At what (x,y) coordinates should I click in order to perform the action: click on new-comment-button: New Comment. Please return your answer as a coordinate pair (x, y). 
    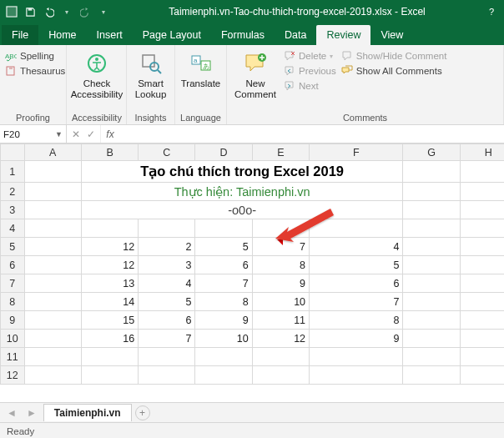
    Looking at the image, I should click on (255, 74).